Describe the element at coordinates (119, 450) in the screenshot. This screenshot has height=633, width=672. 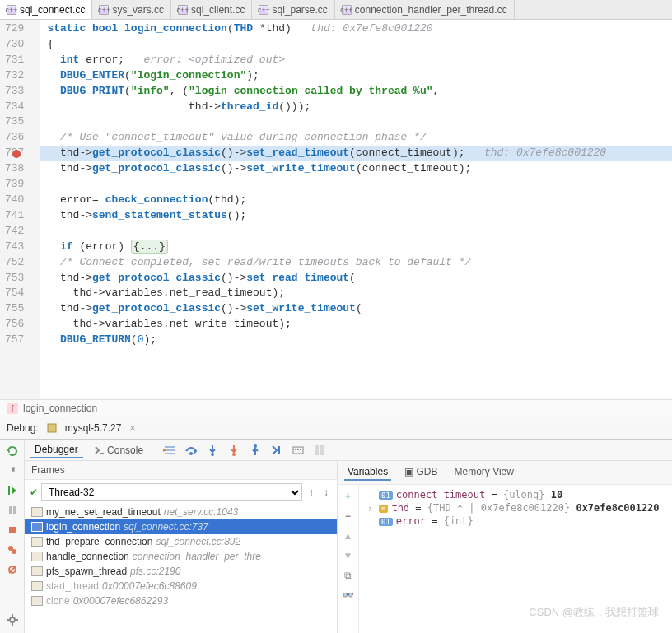
I see `tab-console: Console` at that location.